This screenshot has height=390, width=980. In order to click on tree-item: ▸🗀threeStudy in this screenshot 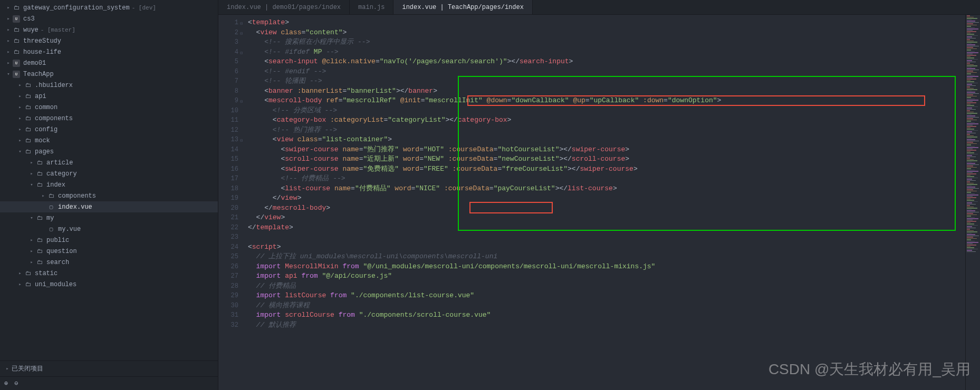, I will do `click(109, 41)`.